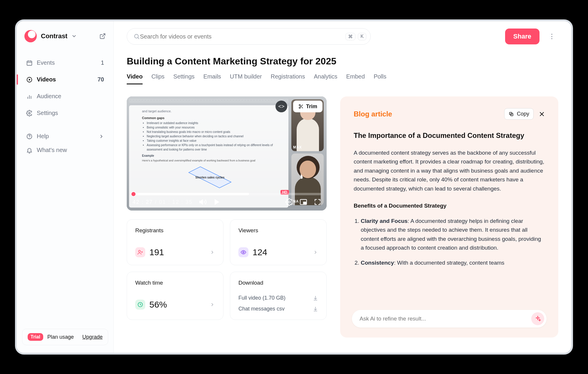 The image size is (588, 374). I want to click on camera-stack: MAX NA, so click(308, 152).